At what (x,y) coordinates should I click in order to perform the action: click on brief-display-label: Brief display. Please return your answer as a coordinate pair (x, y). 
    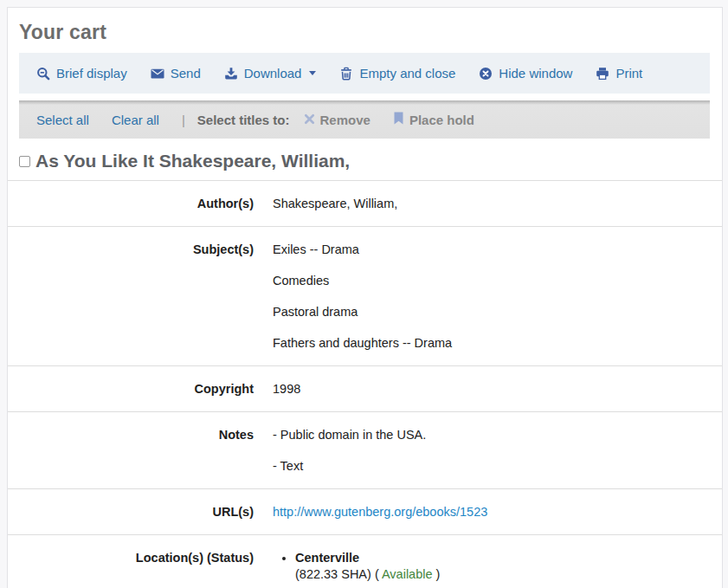
    Looking at the image, I should click on (92, 73).